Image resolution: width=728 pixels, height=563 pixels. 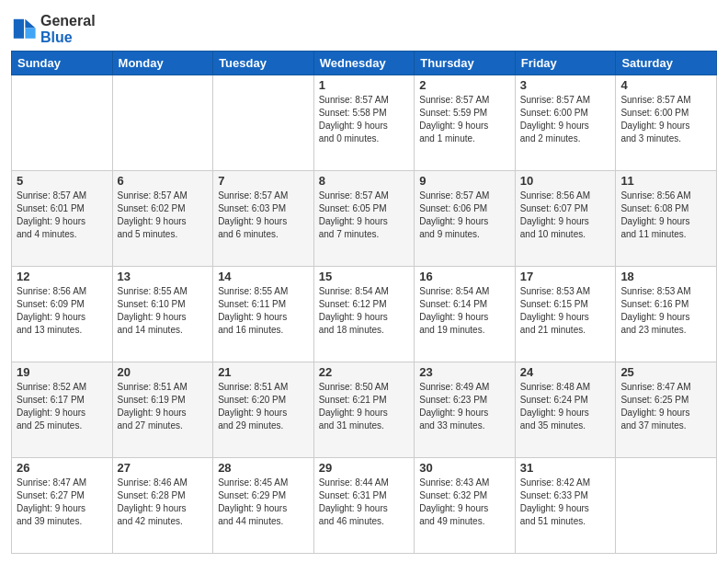 I want to click on calendar-cell: 7Sunrise: 8:57 AMSunset: 6:03 PMDaylight…, so click(x=264, y=219).